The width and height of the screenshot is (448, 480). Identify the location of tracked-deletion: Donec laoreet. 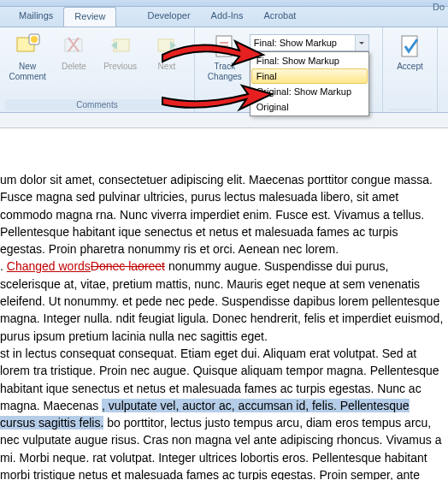
(128, 266).